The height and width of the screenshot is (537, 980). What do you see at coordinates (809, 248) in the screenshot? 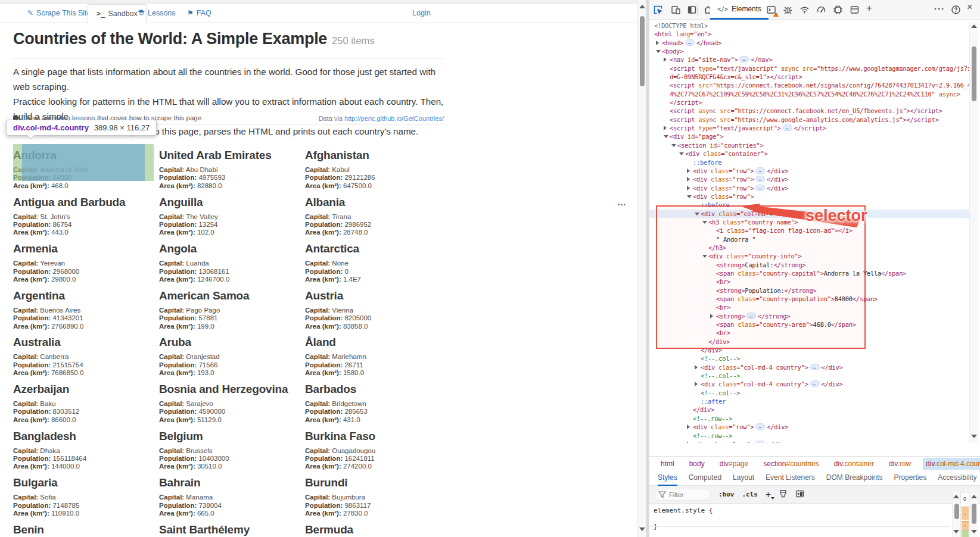
I see `dom-line: </h3>` at bounding box center [809, 248].